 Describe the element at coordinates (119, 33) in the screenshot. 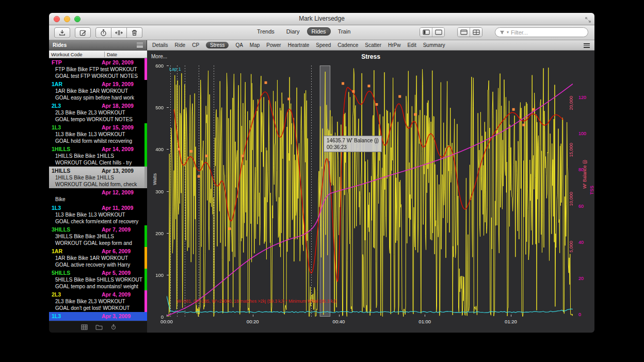

I see `intervals-button` at that location.